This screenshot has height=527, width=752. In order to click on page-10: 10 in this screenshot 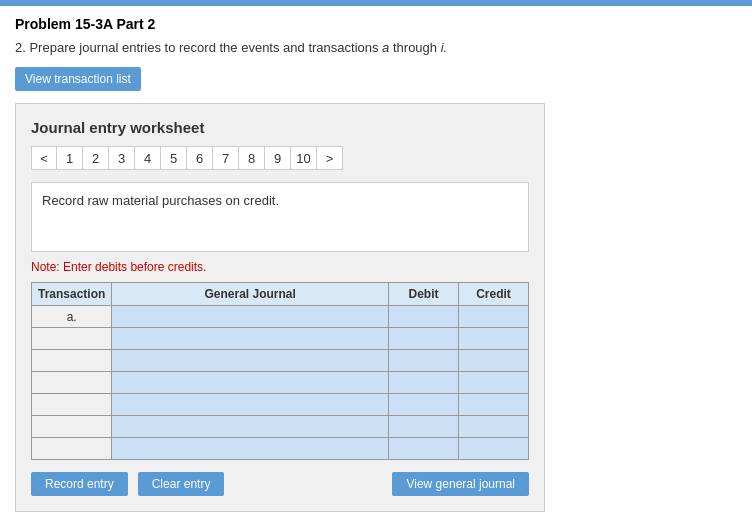, I will do `click(304, 158)`.